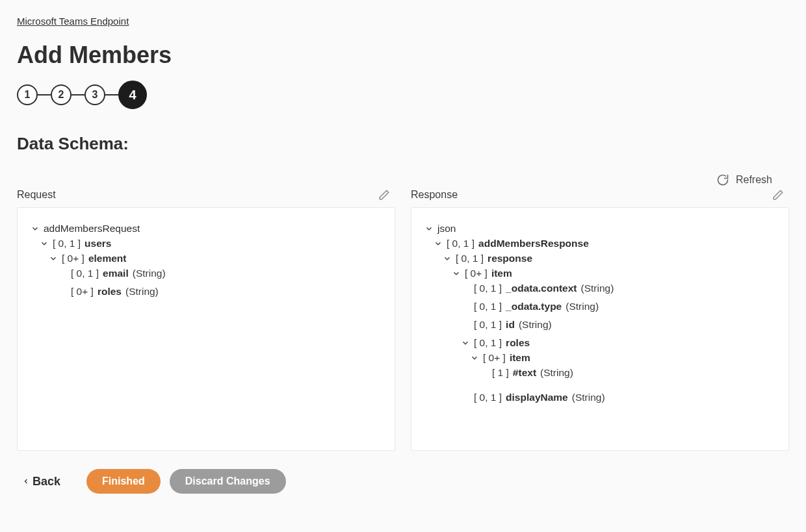  Describe the element at coordinates (534, 244) in the screenshot. I see `tree-node-name: addMembersResponse` at that location.